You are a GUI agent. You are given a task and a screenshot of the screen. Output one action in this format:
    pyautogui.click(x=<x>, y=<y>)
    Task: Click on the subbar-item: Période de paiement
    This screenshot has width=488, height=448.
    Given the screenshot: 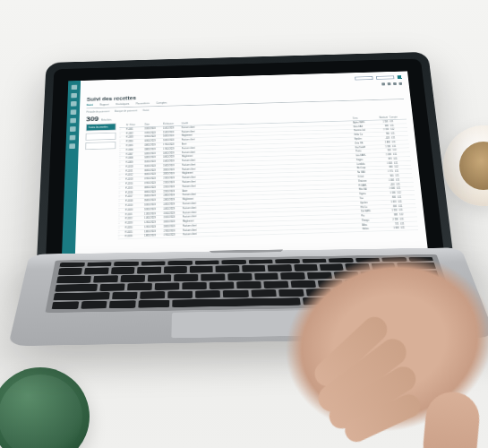 What is the action you would take?
    pyautogui.click(x=98, y=112)
    